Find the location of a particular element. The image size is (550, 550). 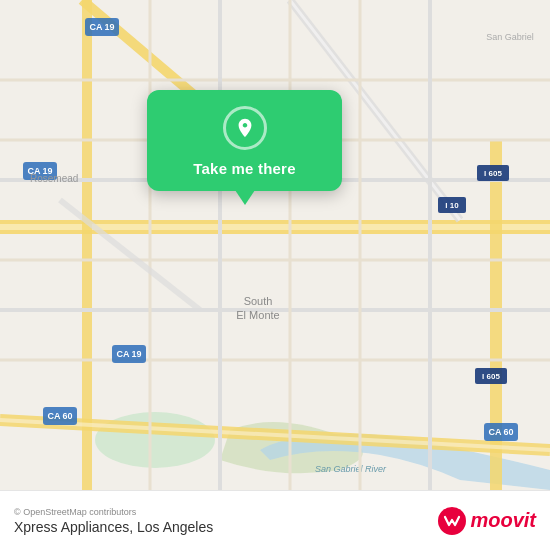

svg-text: San Gabriel River is located at coordinates (351, 469).